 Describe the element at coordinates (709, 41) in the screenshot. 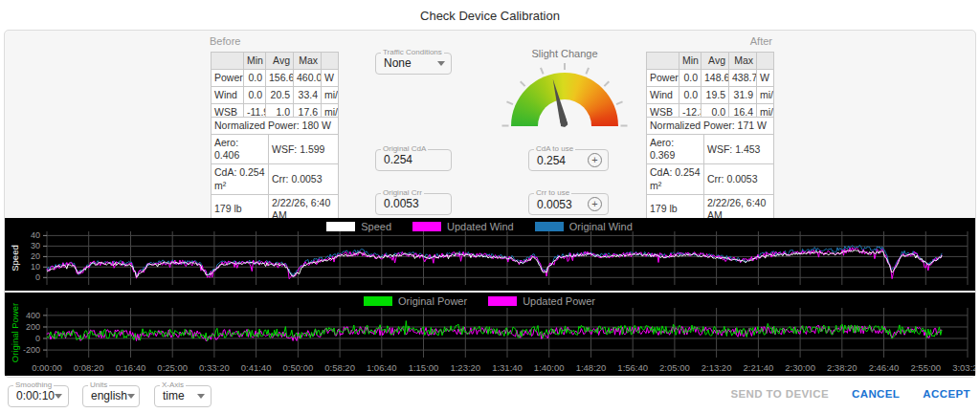

I see `after-label: After` at that location.